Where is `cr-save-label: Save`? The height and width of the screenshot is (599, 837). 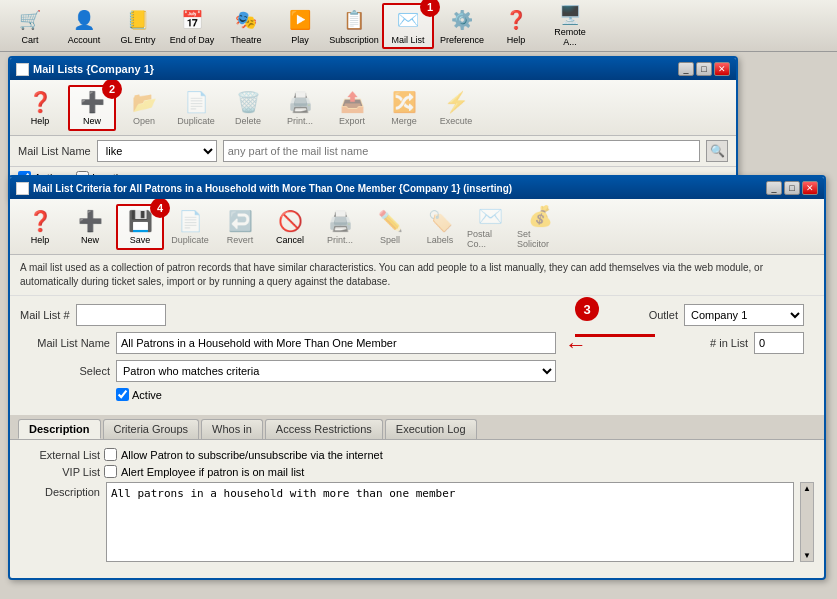 cr-save-label: Save is located at coordinates (140, 240).